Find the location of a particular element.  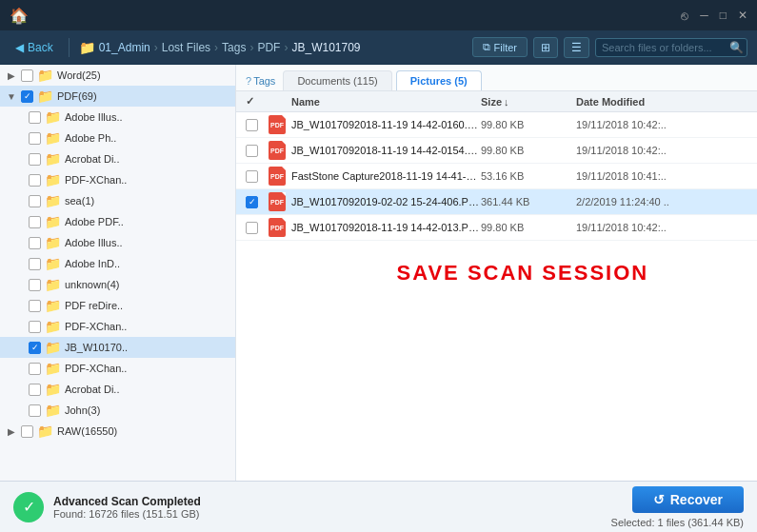

header-size-col: Size ↓ is located at coordinates (528, 101).